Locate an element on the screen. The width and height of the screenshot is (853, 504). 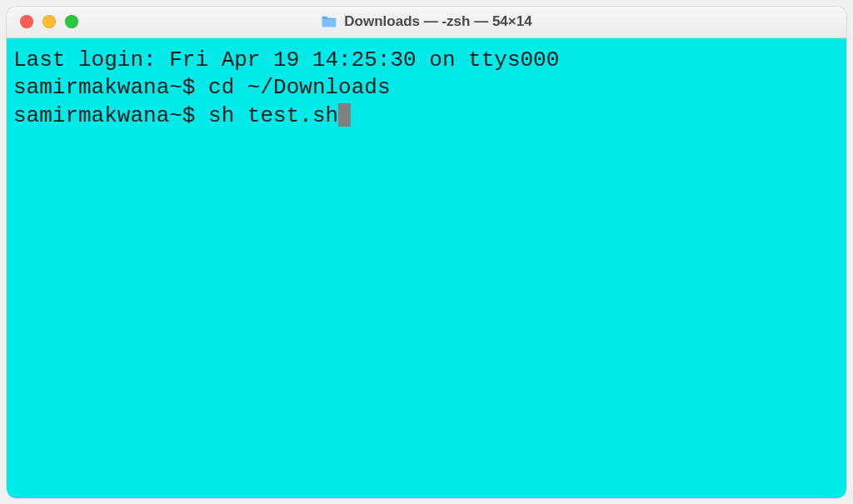
traffic-lights is located at coordinates (42, 22).